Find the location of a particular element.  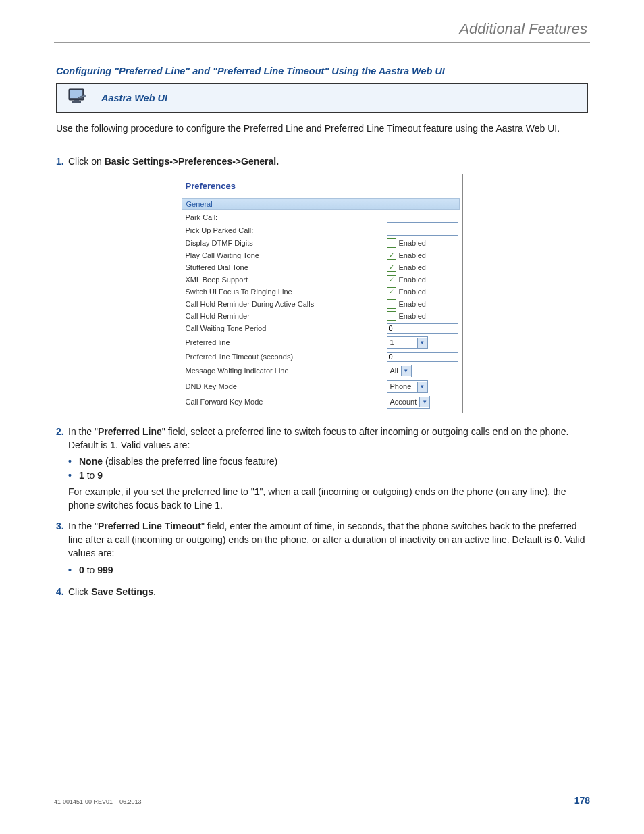

s2-t3: . Valid values are: is located at coordinates (153, 445).